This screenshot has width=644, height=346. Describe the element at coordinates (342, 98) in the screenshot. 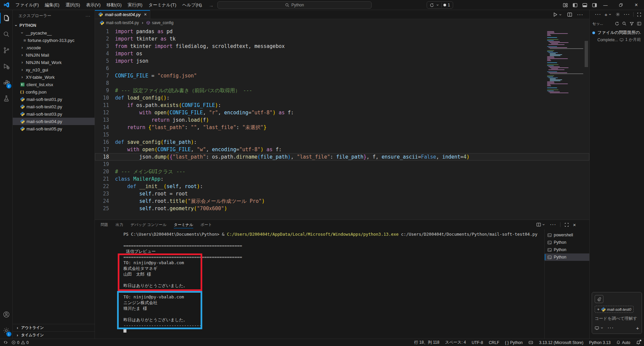

I see `code-line-10: 10def load_config():` at that location.